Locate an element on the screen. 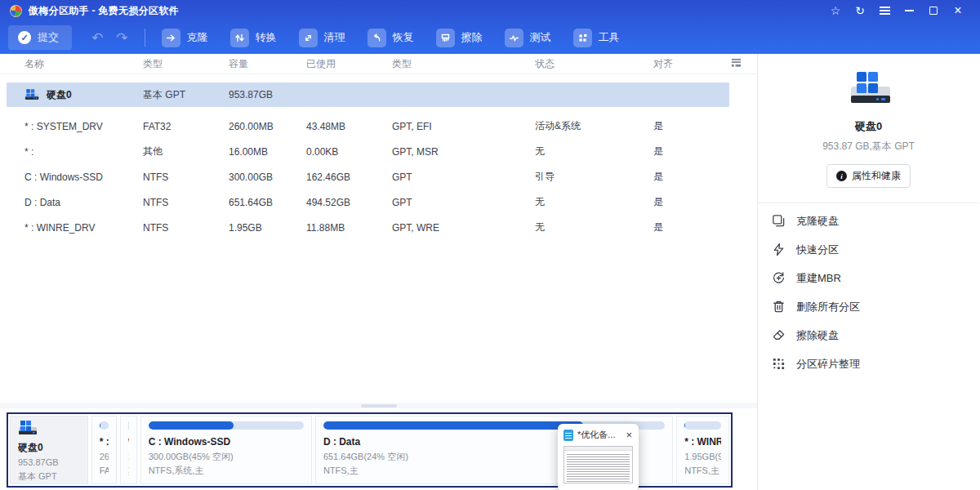 The image size is (980, 490). diskmap-partition: C : Windows-SSD 300.00GB(45% 空闲) NTFS,系统… is located at coordinates (226, 450).